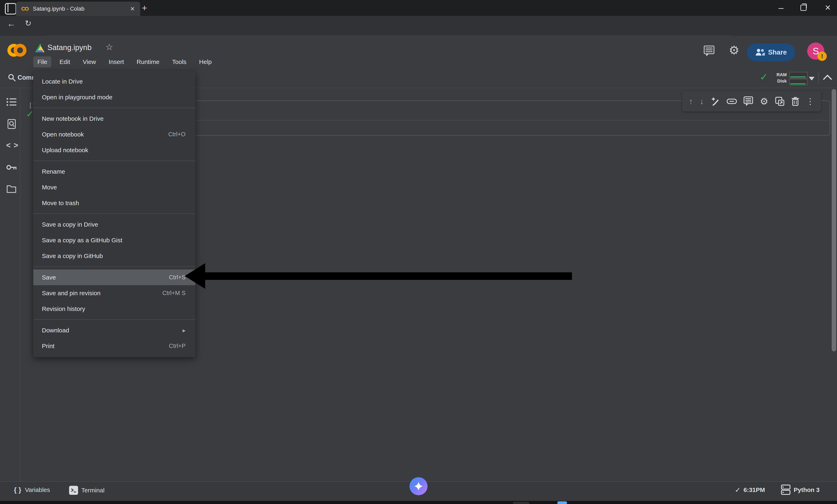 The width and height of the screenshot is (837, 504). I want to click on ram-meter, so click(798, 75).